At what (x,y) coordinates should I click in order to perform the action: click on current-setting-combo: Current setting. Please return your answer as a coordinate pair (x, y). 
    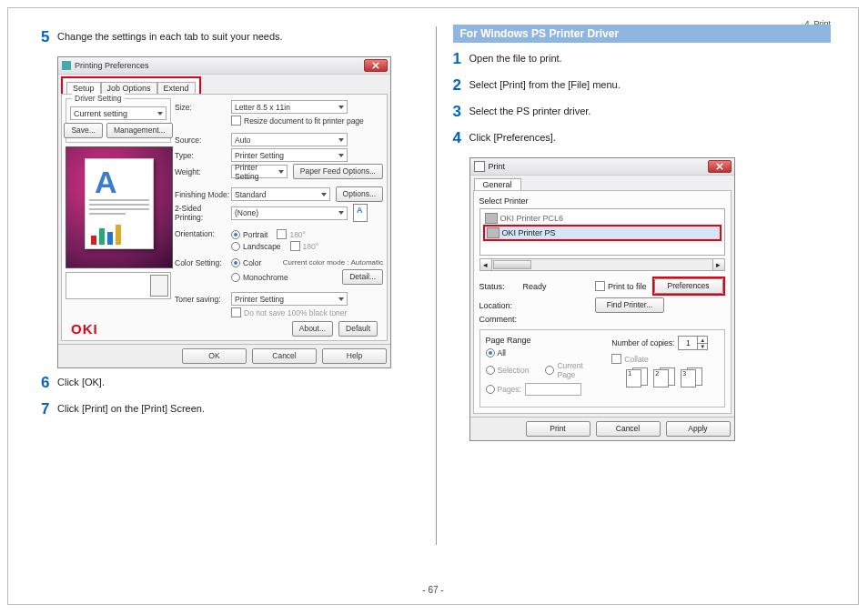
    Looking at the image, I should click on (118, 113).